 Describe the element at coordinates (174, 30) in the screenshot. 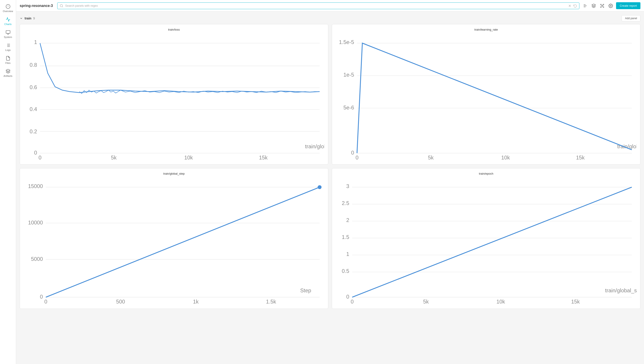

I see `chart-title-loss: train/loss` at that location.